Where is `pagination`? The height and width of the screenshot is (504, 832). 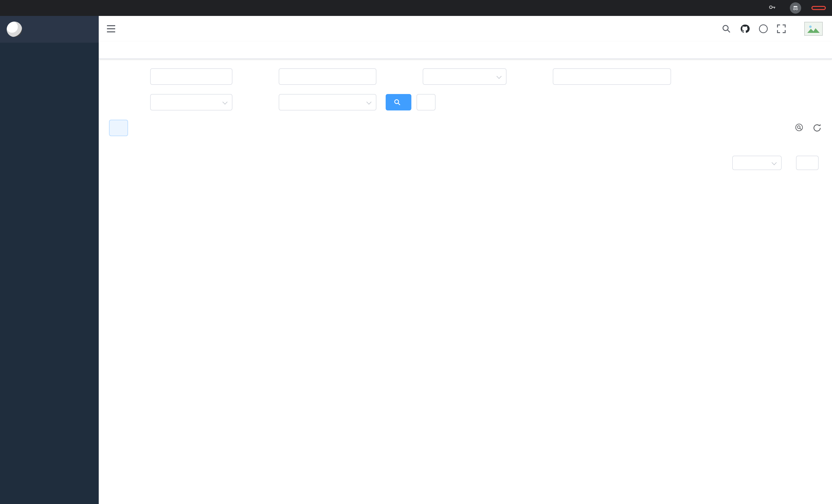 pagination is located at coordinates (465, 163).